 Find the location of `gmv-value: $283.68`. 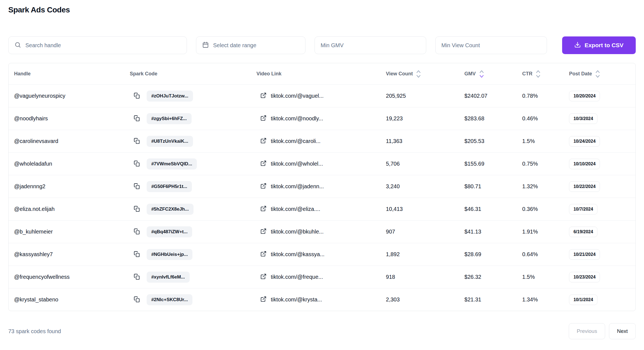

gmv-value: $283.68 is located at coordinates (474, 119).